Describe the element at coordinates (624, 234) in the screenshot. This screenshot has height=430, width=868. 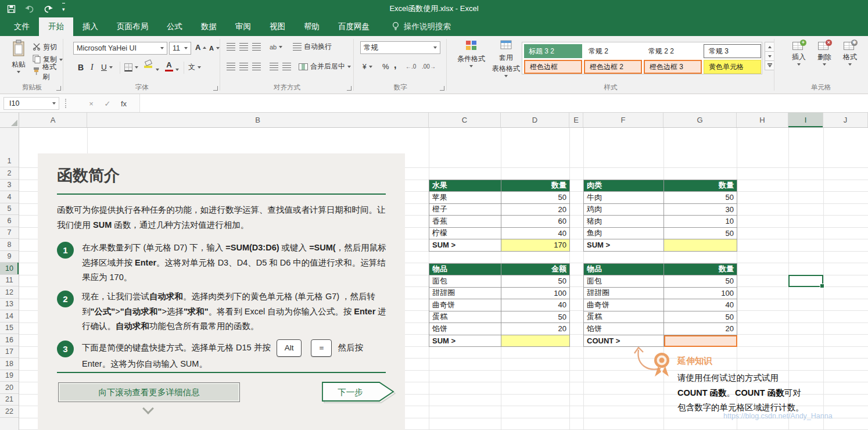
I see `cell: 鱼肉` at that location.